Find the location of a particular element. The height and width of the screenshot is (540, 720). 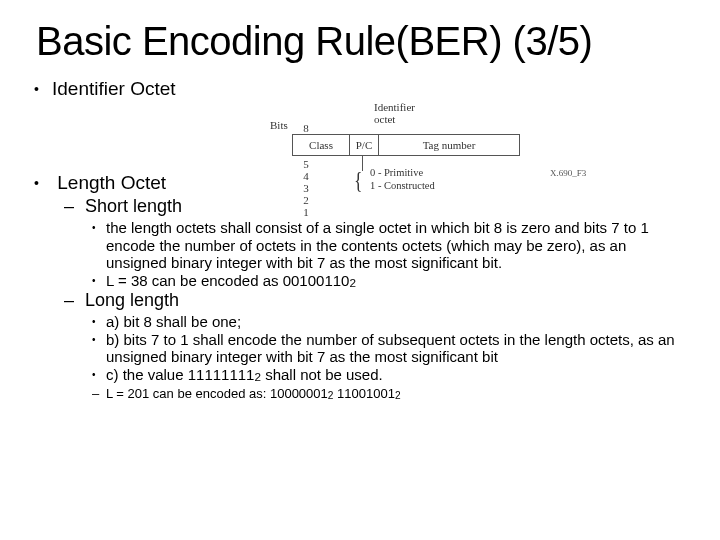

bullet-list: Identifier Octet is located at coordinates (360, 89).